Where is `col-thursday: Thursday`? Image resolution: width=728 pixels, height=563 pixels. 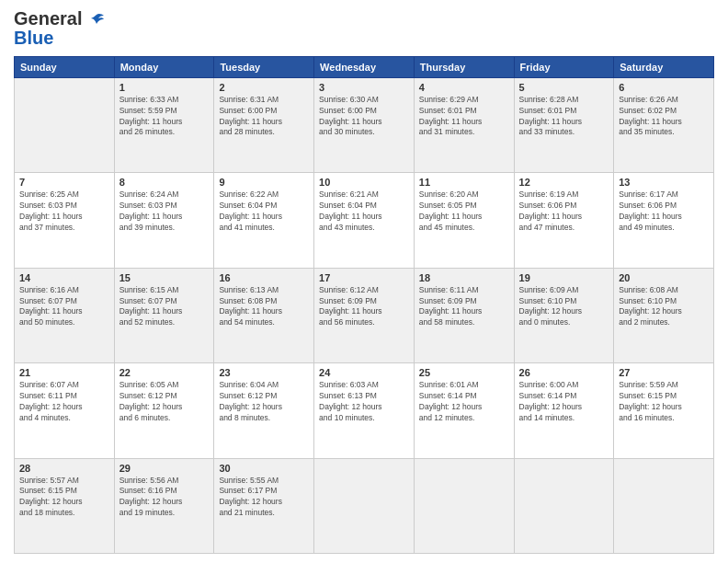 col-thursday: Thursday is located at coordinates (463, 66).